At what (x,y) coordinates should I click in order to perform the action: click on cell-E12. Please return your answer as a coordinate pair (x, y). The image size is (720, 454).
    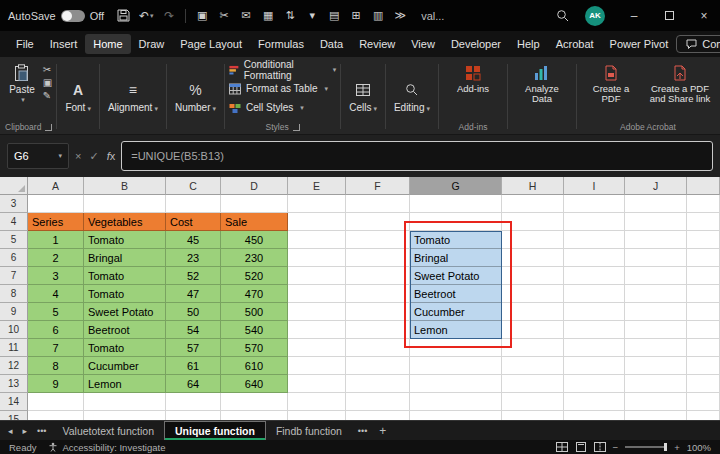
    Looking at the image, I should click on (317, 366).